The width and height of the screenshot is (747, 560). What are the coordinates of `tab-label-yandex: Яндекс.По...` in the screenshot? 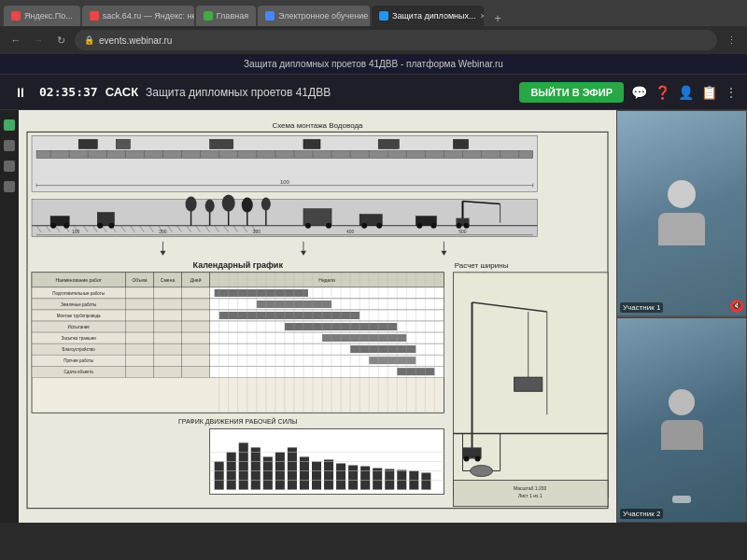 It's located at (49, 16).